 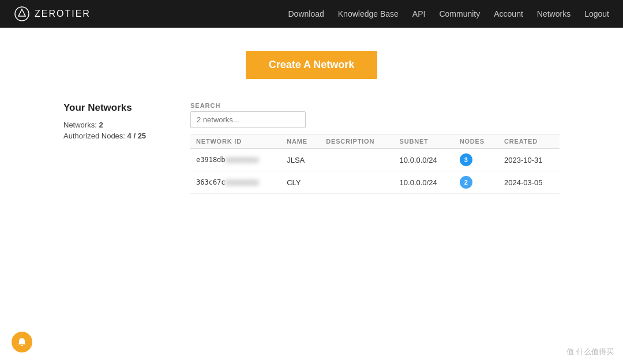 What do you see at coordinates (137, 136) in the screenshot?
I see `nodes-value: 4 / 25` at bounding box center [137, 136].